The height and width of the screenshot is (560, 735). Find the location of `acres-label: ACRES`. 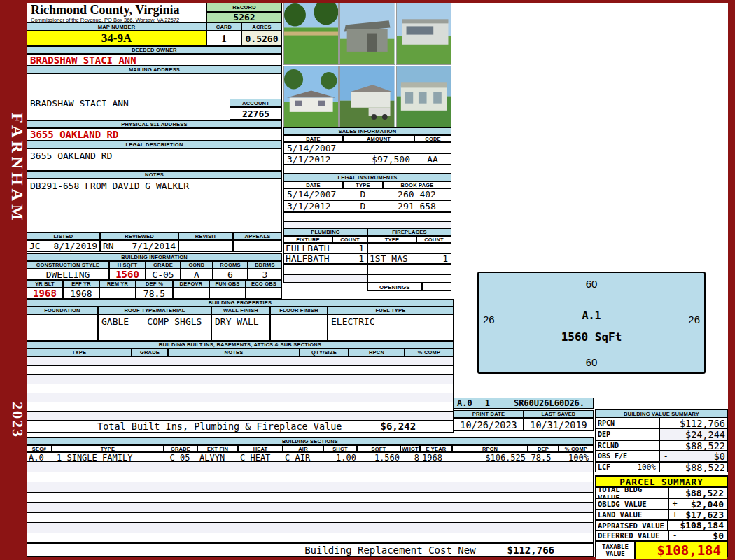

acres-label: ACRES is located at coordinates (262, 27).